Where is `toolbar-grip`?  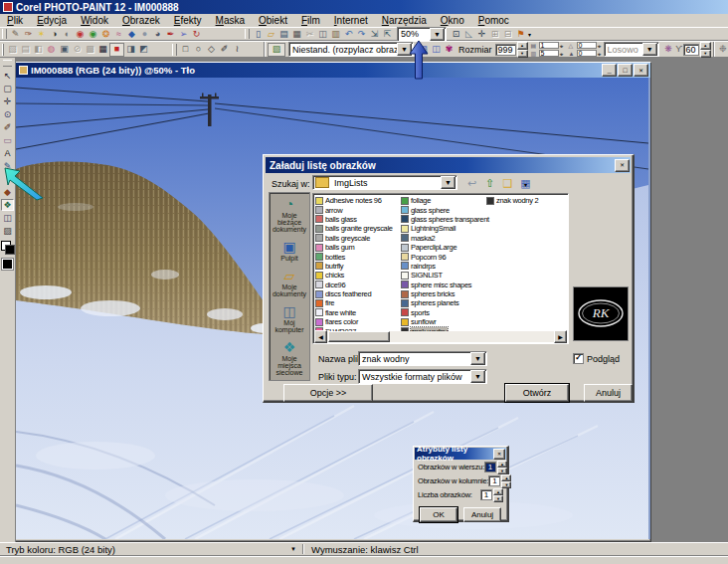
toolbar-grip is located at coordinates (3, 50).